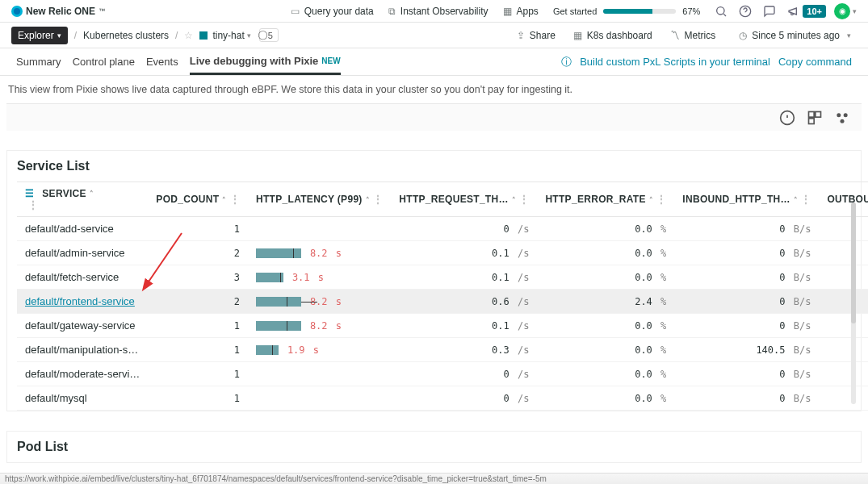 This screenshot has width=868, height=484. Describe the element at coordinates (198, 302) in the screenshot. I see `pod-count-cell: 2` at that location.